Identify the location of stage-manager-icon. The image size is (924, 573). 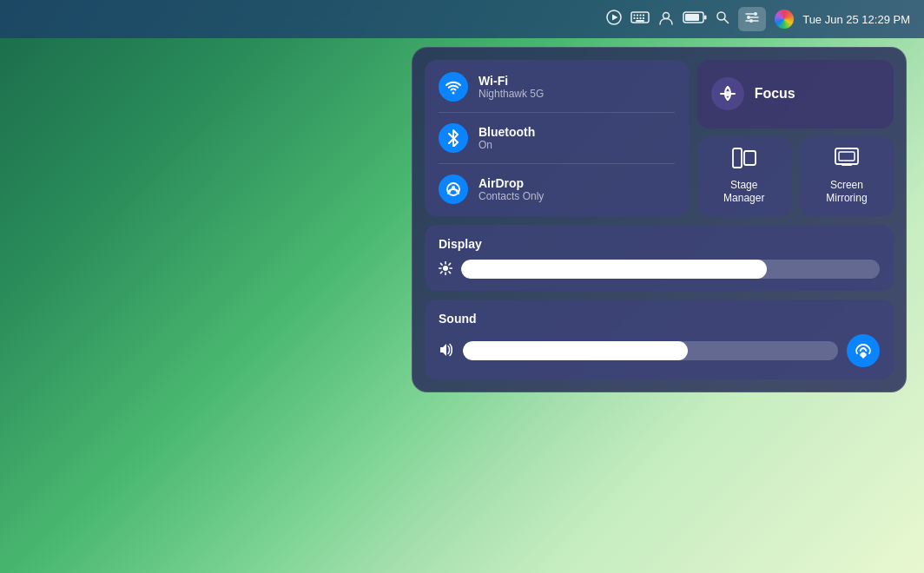
(744, 161).